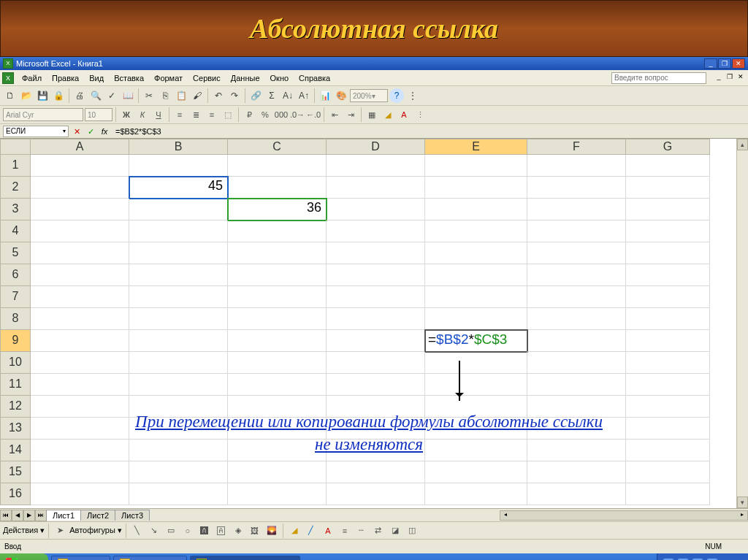 This screenshot has height=560, width=748. What do you see at coordinates (96, 530) in the screenshot?
I see `autoshapes-menu: Автофигуры ▾` at bounding box center [96, 530].